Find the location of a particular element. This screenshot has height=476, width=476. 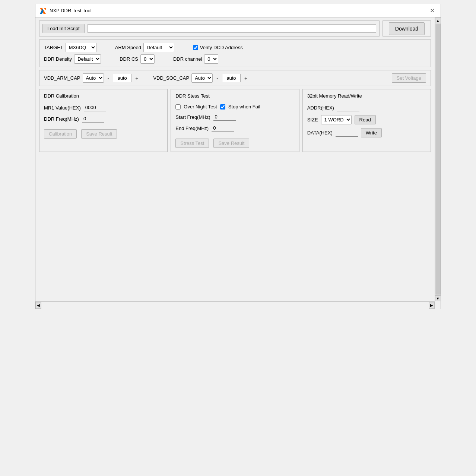

verify-dcd-field: Verify DCD Address is located at coordinates (218, 48).